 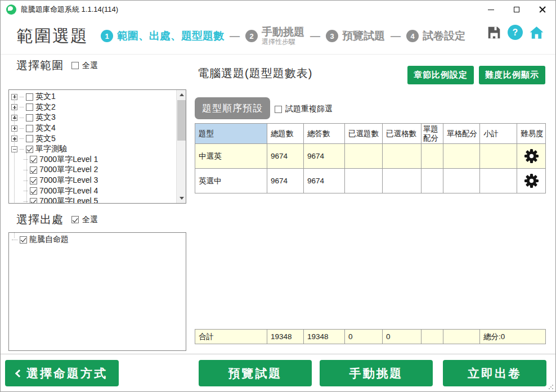 What do you see at coordinates (402, 134) in the screenshot?
I see `col-header: 已選格數` at bounding box center [402, 134].